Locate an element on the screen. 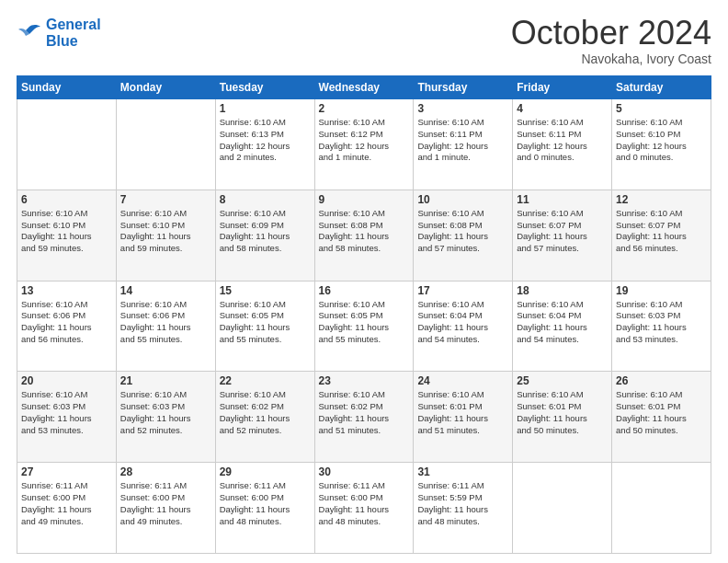 The image size is (728, 563). logo: General Blue is located at coordinates (59, 33).